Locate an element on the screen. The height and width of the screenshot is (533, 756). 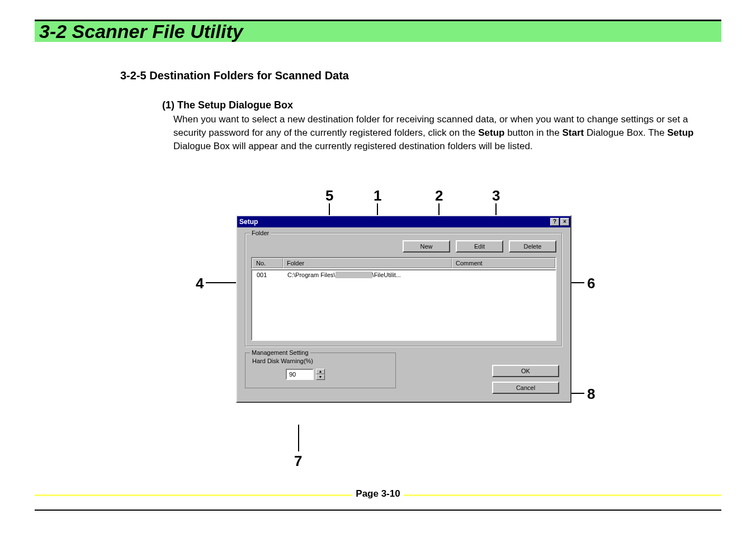
start-bold: Start is located at coordinates (573, 133).